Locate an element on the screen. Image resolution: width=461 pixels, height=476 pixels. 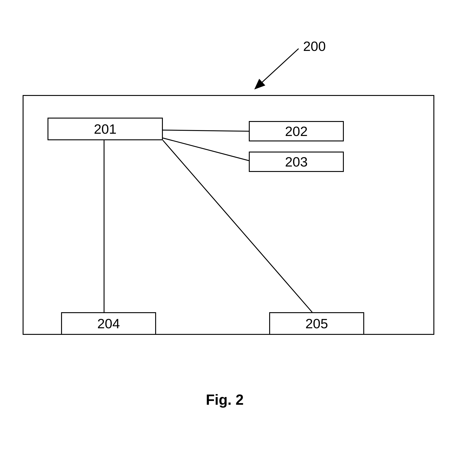
node-202-label: 202 is located at coordinates (296, 131).